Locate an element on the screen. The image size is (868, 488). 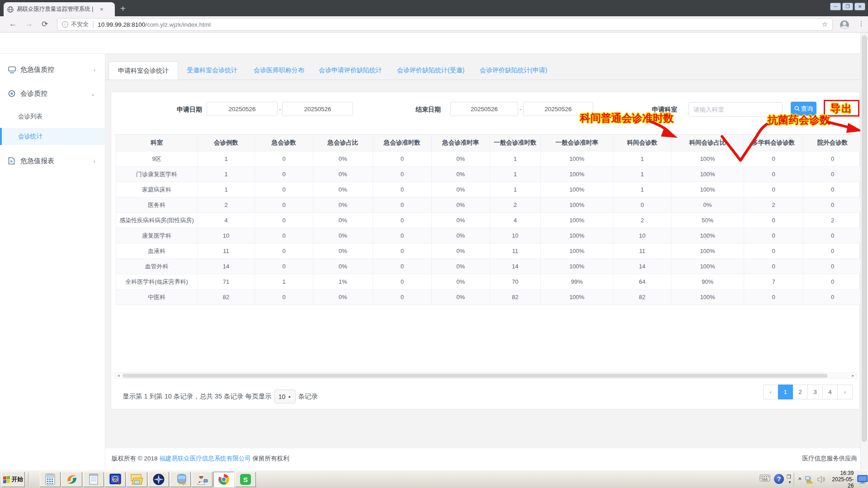
table-row: 医务科200%00%2100%00%20 is located at coordinates (489, 205).